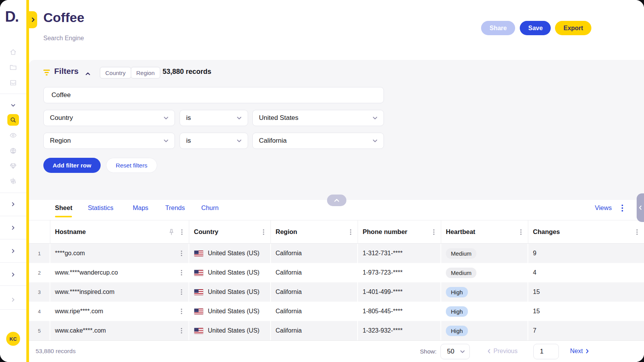 The image size is (644, 362). What do you see at coordinates (337, 253) in the screenshot?
I see `table-row: 1 ****go.com United States (US) Californ…` at bounding box center [337, 253].